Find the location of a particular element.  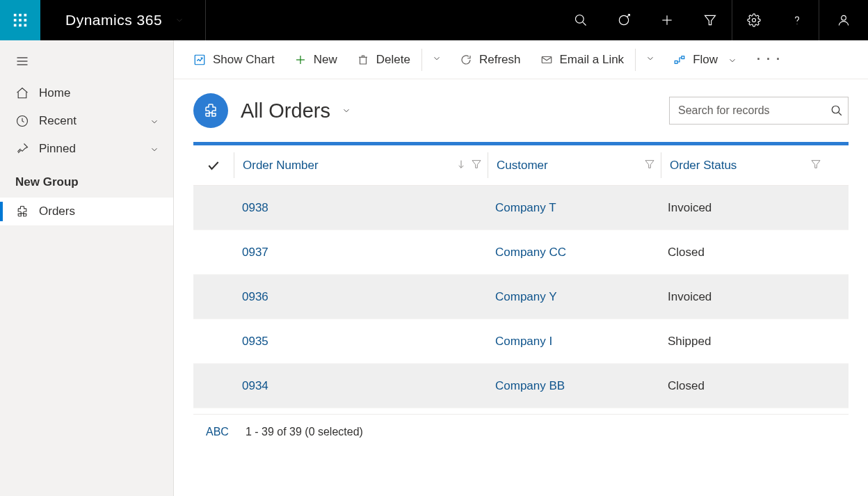

quick-create-button is located at coordinates (667, 20).